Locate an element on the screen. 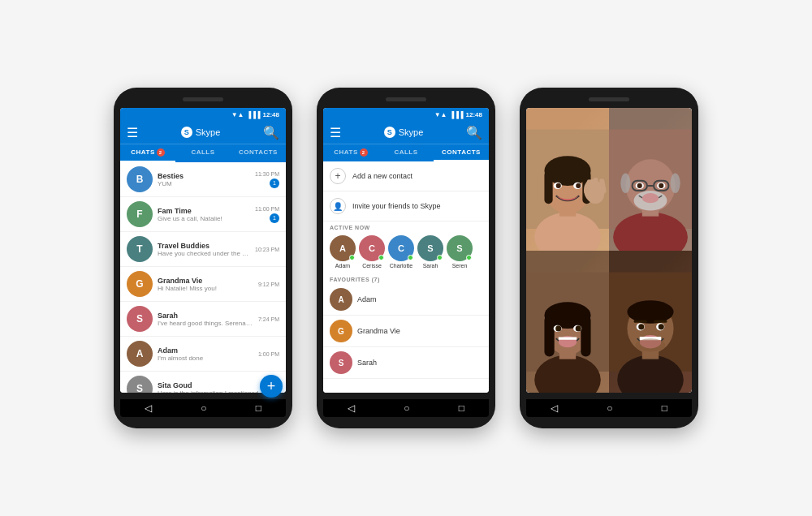 This screenshot has height=516, width=812. fav-item-grandma: G Grandma Vie is located at coordinates (406, 331).